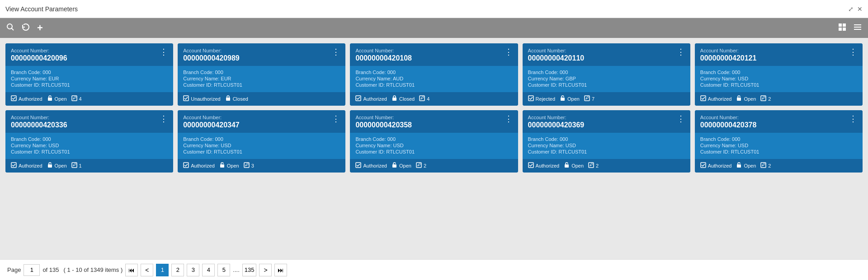  Describe the element at coordinates (193, 270) in the screenshot. I see `page-3-btn: 3` at that location.